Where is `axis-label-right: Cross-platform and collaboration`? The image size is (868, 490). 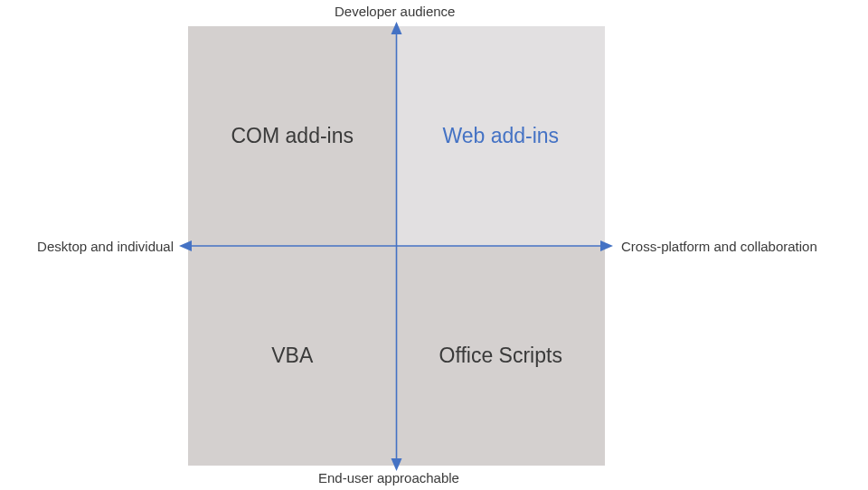 axis-label-right: Cross-platform and collaboration is located at coordinates (720, 246).